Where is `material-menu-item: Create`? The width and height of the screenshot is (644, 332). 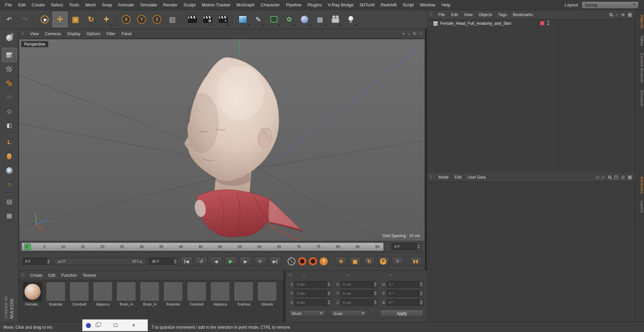 material-menu-item: Create is located at coordinates (36, 275).